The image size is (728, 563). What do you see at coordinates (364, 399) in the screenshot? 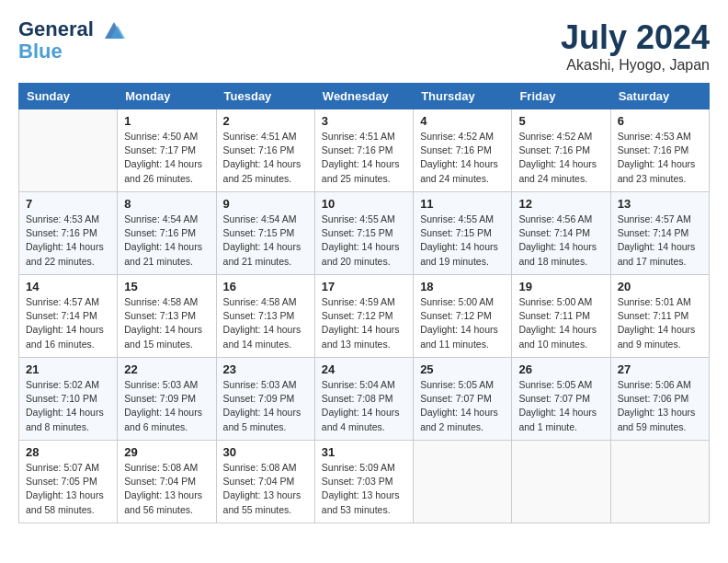
I see `calendar-week-row: 21Sunrise: 5:02 AMSunset: 7:10 PMDayligh…` at bounding box center [364, 399].